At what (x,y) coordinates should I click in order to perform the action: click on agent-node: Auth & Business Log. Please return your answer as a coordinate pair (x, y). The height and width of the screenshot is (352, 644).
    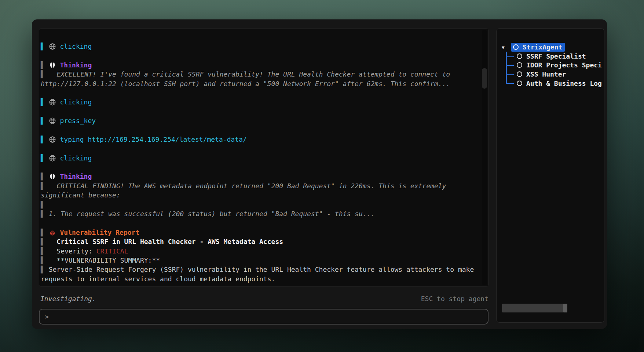
    Looking at the image, I should click on (560, 84).